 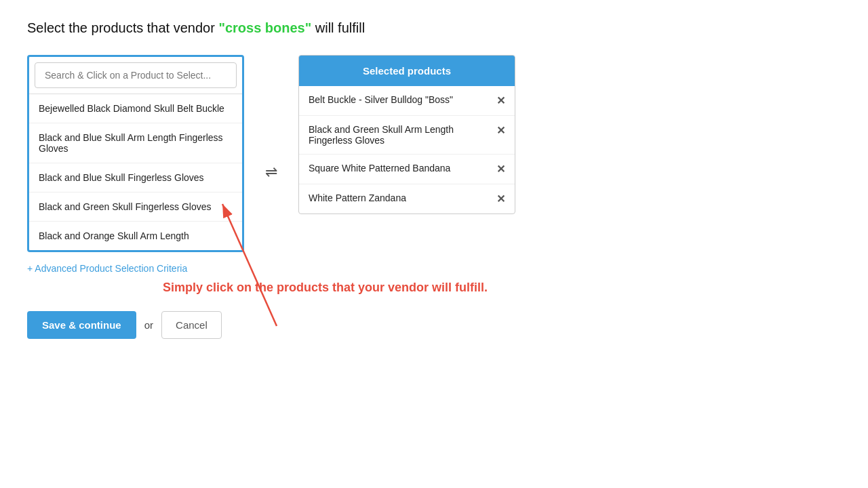 I want to click on selected-item-label: Black and Green Skull Arm Length Fingerl…, so click(x=400, y=135).